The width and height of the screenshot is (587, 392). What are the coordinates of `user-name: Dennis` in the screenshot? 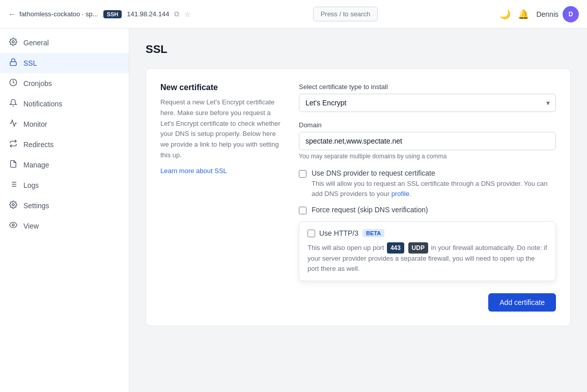 It's located at (547, 14).